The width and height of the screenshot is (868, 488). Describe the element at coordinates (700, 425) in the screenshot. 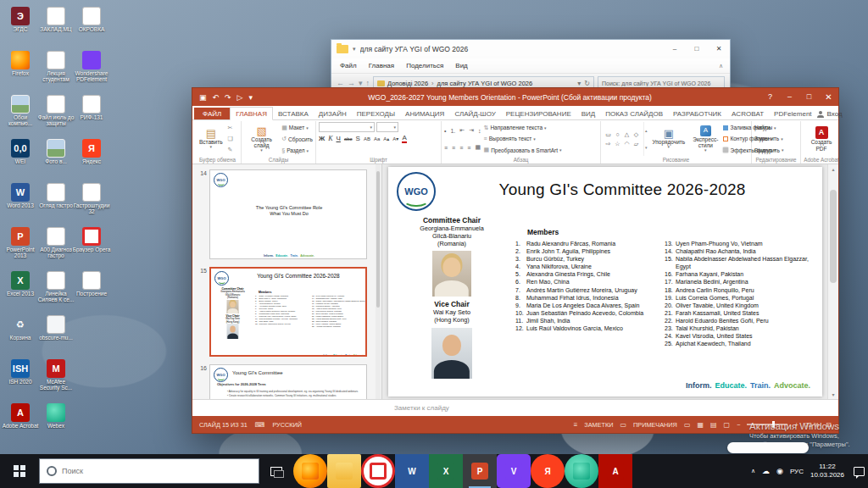

I see `slide-sorter-icon: ▦` at that location.